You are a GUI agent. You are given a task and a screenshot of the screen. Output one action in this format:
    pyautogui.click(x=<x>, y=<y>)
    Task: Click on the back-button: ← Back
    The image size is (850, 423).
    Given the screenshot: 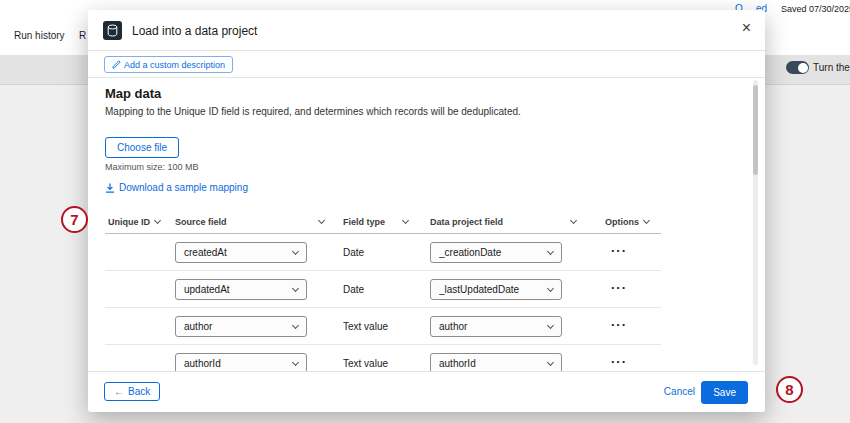 What is the action you would take?
    pyautogui.click(x=132, y=392)
    